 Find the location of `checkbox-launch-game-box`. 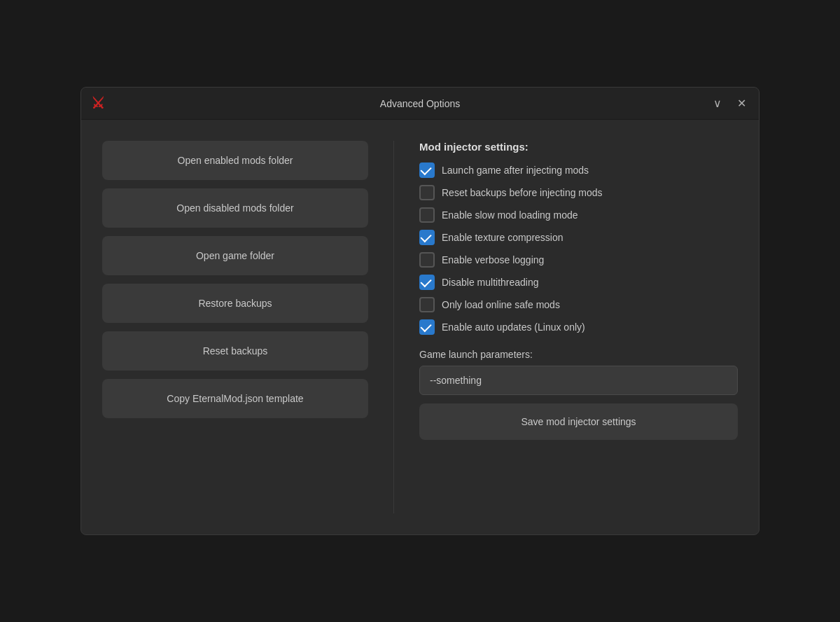

checkbox-launch-game-box is located at coordinates (427, 170).